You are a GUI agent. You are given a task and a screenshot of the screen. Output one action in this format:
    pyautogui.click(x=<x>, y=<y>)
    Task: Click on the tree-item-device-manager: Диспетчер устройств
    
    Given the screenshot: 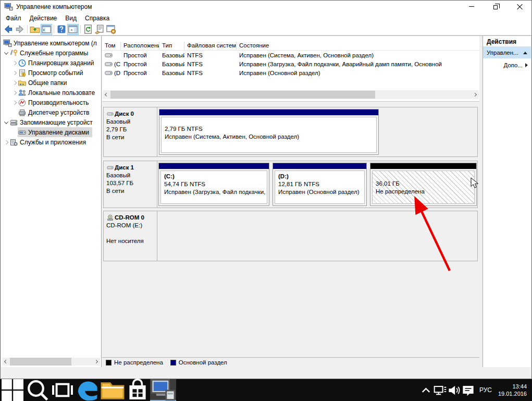 What is the action you would take?
    pyautogui.click(x=51, y=113)
    